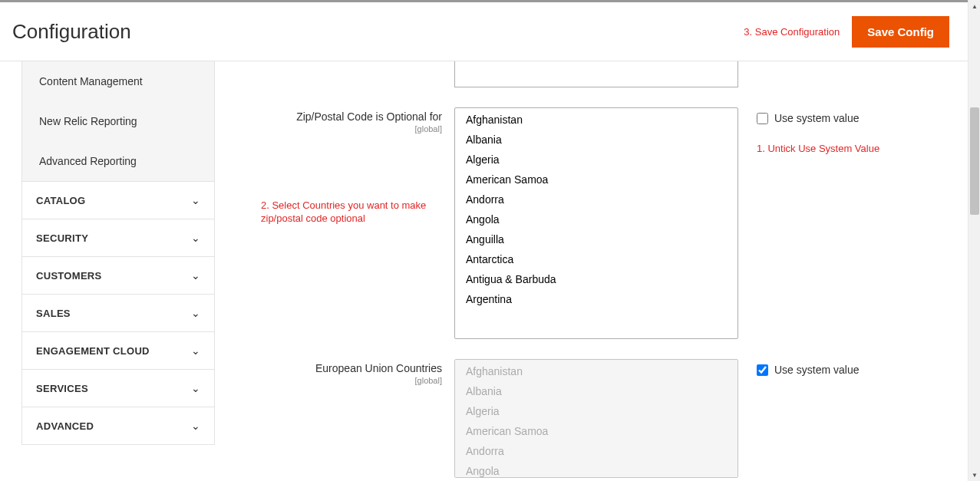  I want to click on sidebar-section-services: SERVICES ⌄, so click(118, 388).